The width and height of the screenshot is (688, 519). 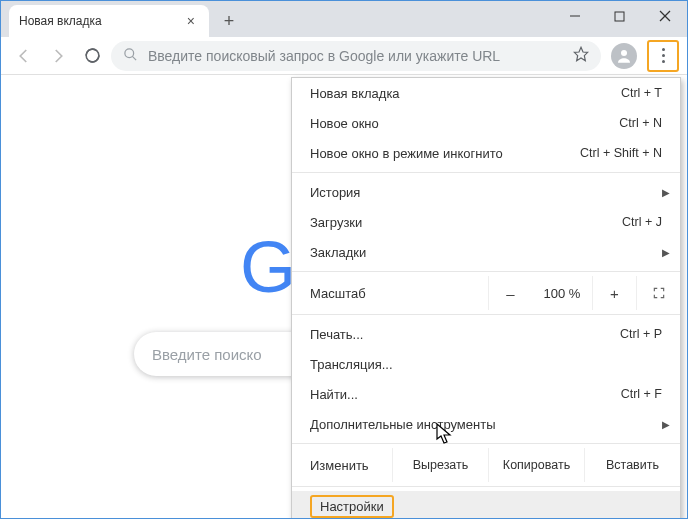 What do you see at coordinates (486, 93) in the screenshot?
I see `menu-item-new-tab: Новая вкладка Ctrl + T` at bounding box center [486, 93].